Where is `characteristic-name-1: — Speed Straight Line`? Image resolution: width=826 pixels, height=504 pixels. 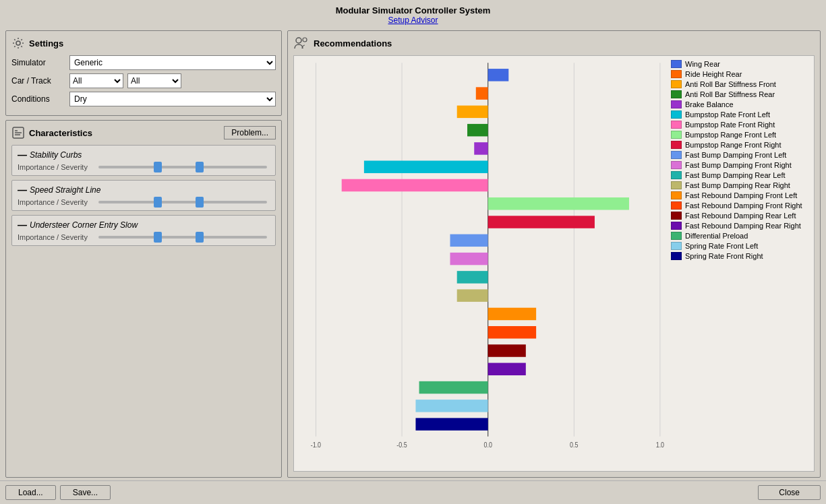 characteristic-name-1: — Speed Straight Line is located at coordinates (144, 190).